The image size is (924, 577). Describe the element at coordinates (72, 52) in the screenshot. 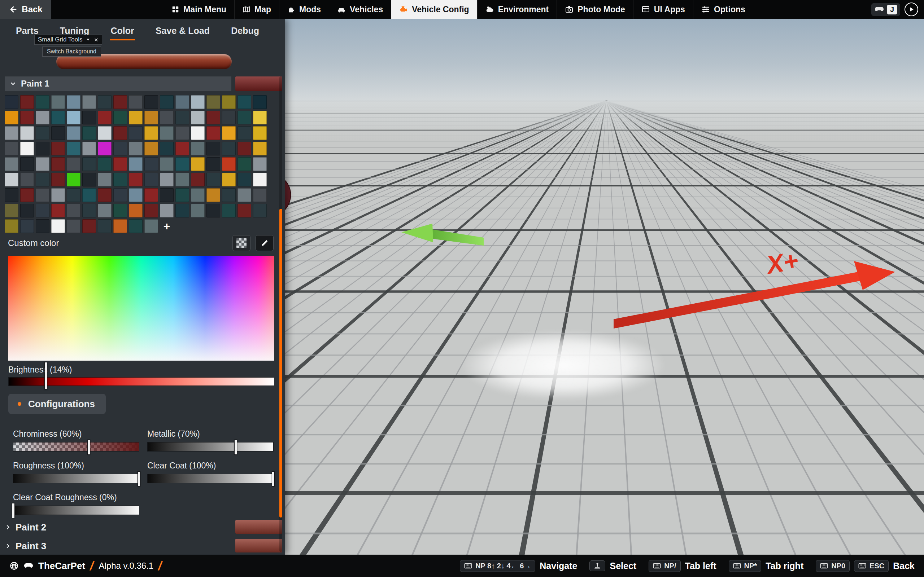

I see `switch-background-button: Switch Background` at that location.